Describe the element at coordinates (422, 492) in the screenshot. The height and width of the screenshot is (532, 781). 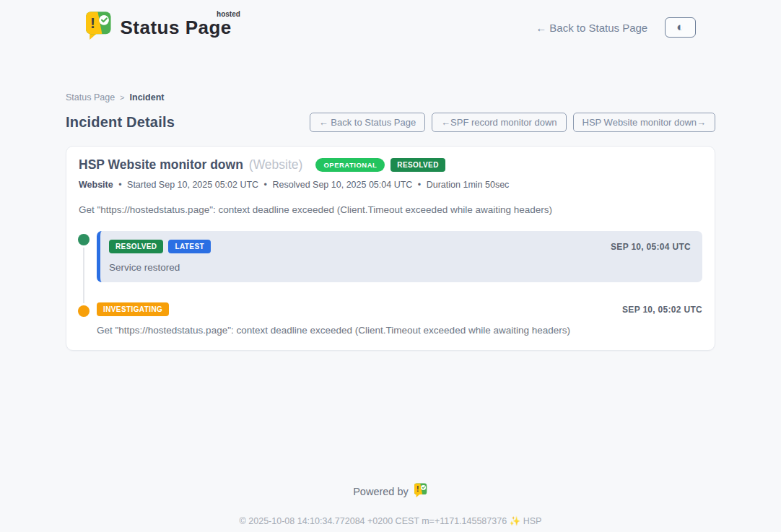
I see `status-page-logo-icon-small: !` at that location.